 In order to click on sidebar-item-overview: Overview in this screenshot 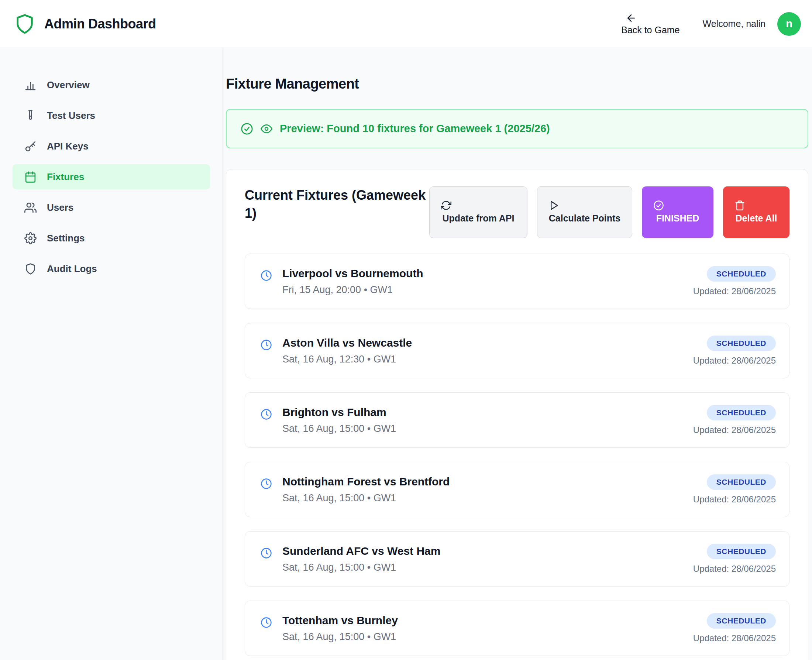, I will do `click(111, 85)`.